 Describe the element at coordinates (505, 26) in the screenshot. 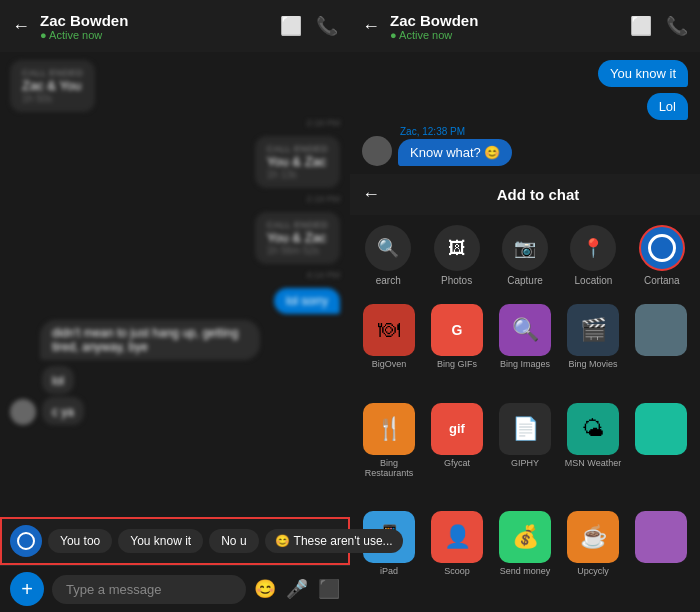

I see `contact-info-right: Zac Bowden ● Active now` at that location.